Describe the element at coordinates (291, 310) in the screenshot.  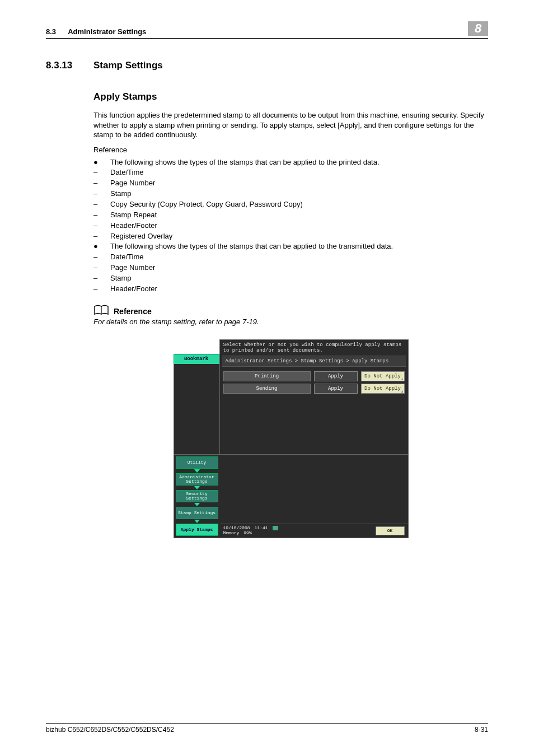
I see `reference-block: Reference` at that location.